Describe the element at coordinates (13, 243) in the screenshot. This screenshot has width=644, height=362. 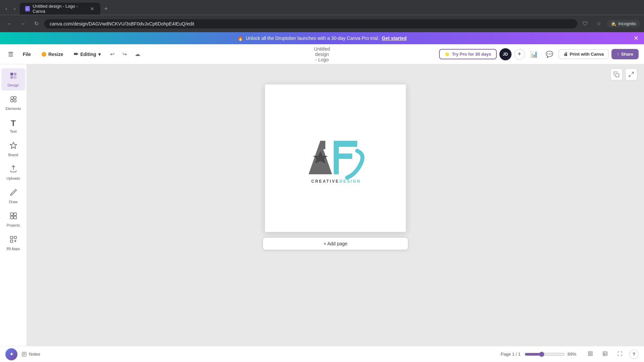
I see `sidebar-item-apps: 89 Apps` at that location.